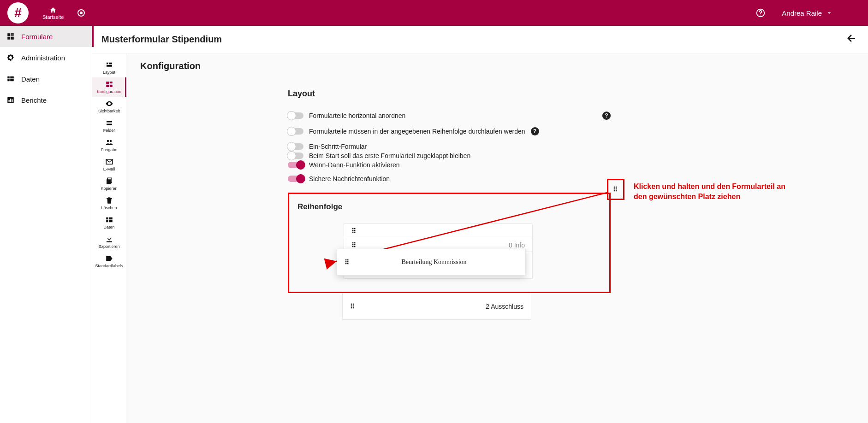 This screenshot has width=868, height=423. I want to click on toggle-zugeklappt, so click(296, 156).